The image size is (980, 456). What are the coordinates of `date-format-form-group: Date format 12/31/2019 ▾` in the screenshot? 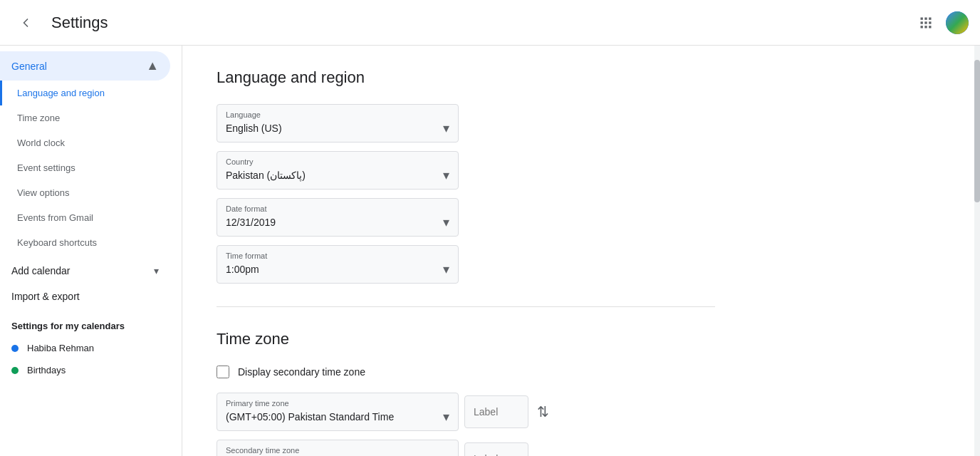 It's located at (503, 217).